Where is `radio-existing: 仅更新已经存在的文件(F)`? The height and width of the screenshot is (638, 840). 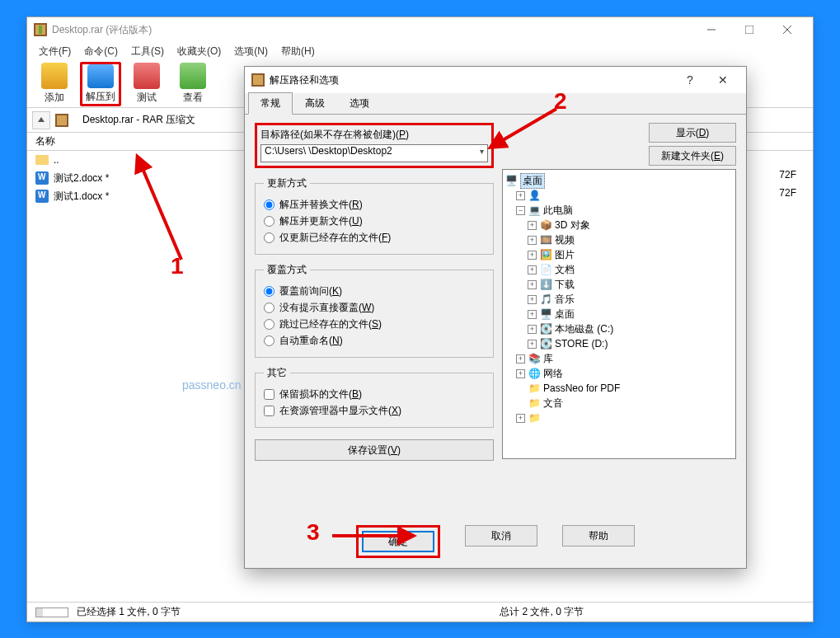 radio-existing: 仅更新已经存在的文件(F) is located at coordinates (374, 237).